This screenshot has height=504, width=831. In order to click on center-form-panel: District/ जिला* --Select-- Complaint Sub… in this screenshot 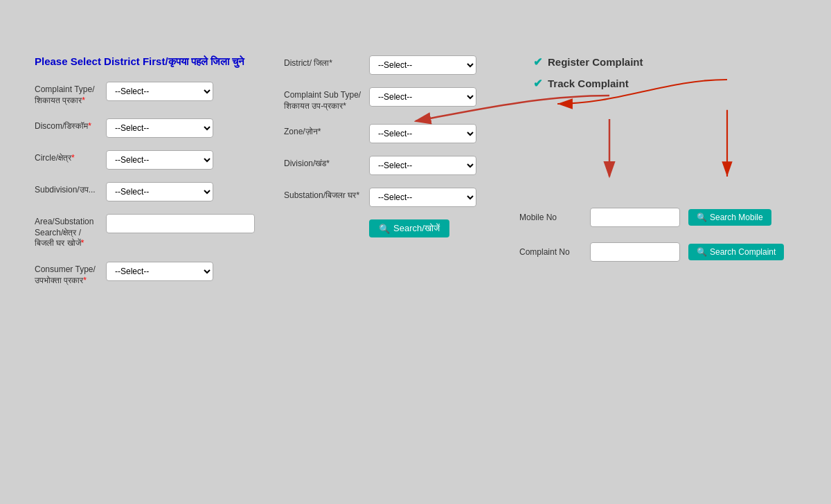, I will do `click(388, 177)`.